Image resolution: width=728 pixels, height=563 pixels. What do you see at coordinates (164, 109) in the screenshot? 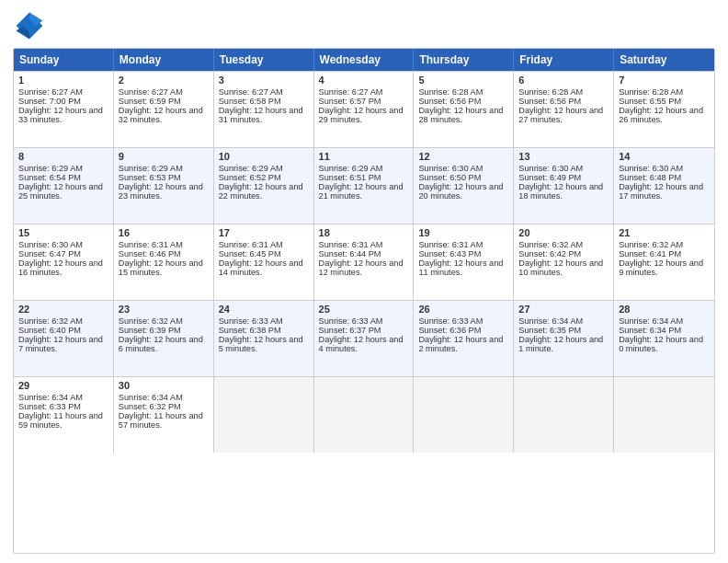
I see `calendar-cell: 2Sunrise: 6:27 AMSunset: 6:59 PMDaylight…` at bounding box center [164, 109].